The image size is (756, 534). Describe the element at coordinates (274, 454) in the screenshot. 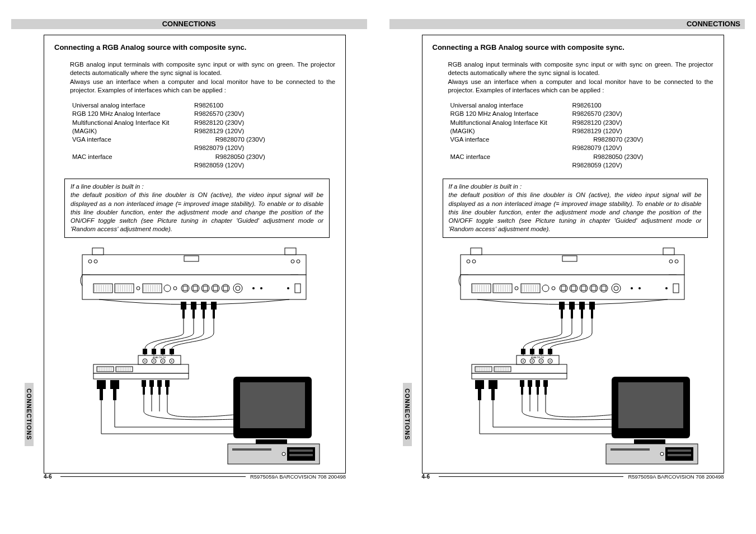

I see `computer-icon` at that location.